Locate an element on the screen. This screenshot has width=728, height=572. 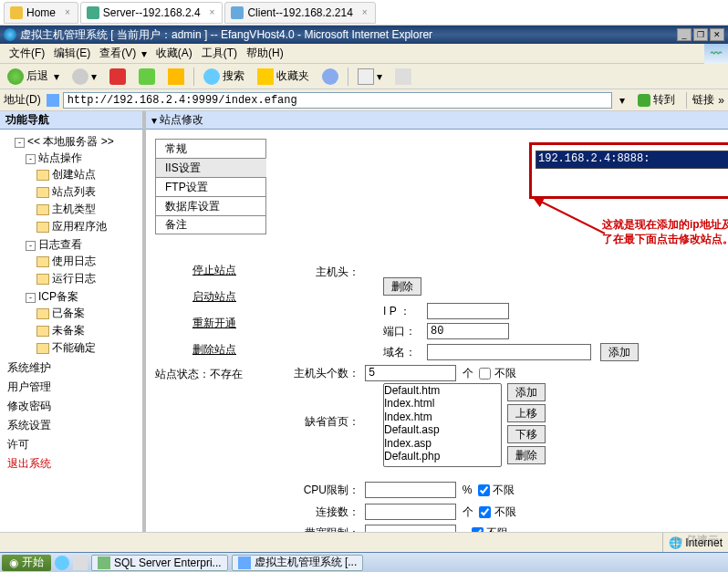
vtab-note: 备注 is located at coordinates (211, 224).